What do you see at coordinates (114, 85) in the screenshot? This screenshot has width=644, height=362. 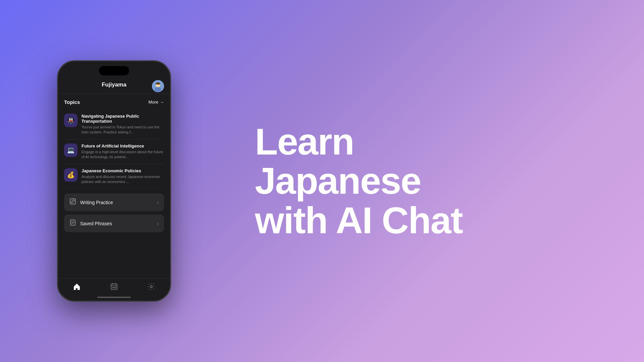 I see `app-title: Fujiyama` at bounding box center [114, 85].